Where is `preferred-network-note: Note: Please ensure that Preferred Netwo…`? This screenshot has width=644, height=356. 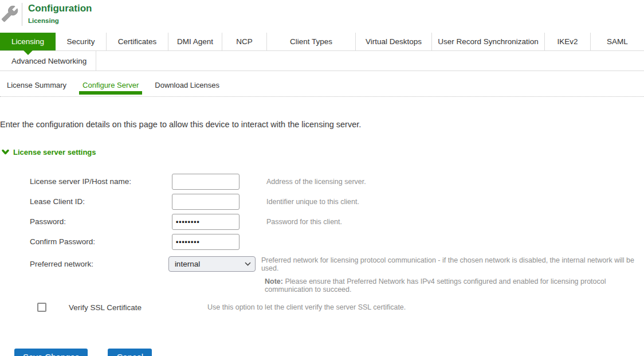
preferred-network-note: Note: Please ensure that Preferred Netwo… is located at coordinates (454, 285).